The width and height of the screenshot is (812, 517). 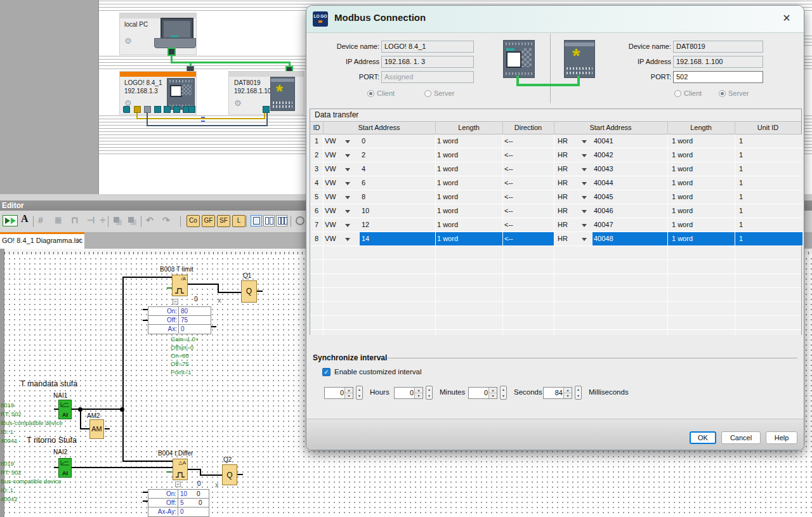 What do you see at coordinates (504, 393) in the screenshot?
I see `seconds-stepper` at bounding box center [504, 393].